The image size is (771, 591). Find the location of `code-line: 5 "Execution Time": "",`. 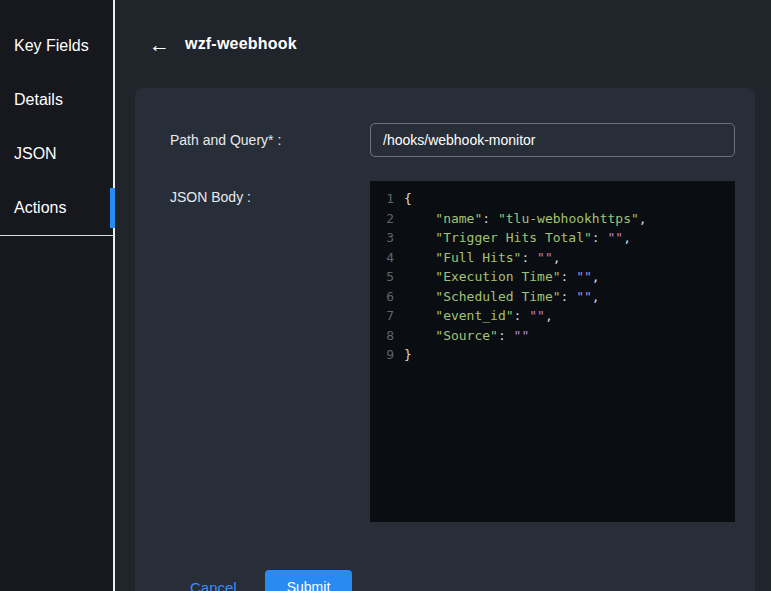

code-line: 5 "Execution Time": "", is located at coordinates (552, 277).